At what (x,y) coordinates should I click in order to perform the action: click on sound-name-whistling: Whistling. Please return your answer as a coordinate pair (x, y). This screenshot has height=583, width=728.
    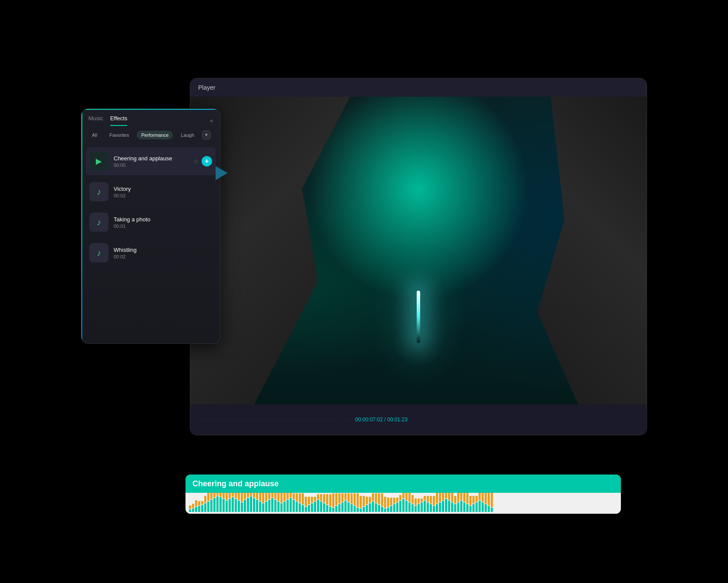
    Looking at the image, I should click on (163, 250).